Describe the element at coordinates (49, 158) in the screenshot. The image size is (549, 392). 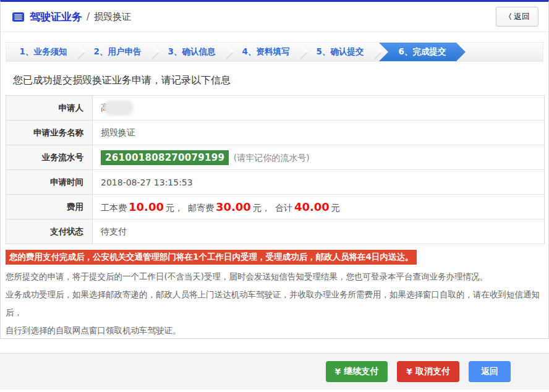
I see `serial-number-label: 业务流水号` at that location.